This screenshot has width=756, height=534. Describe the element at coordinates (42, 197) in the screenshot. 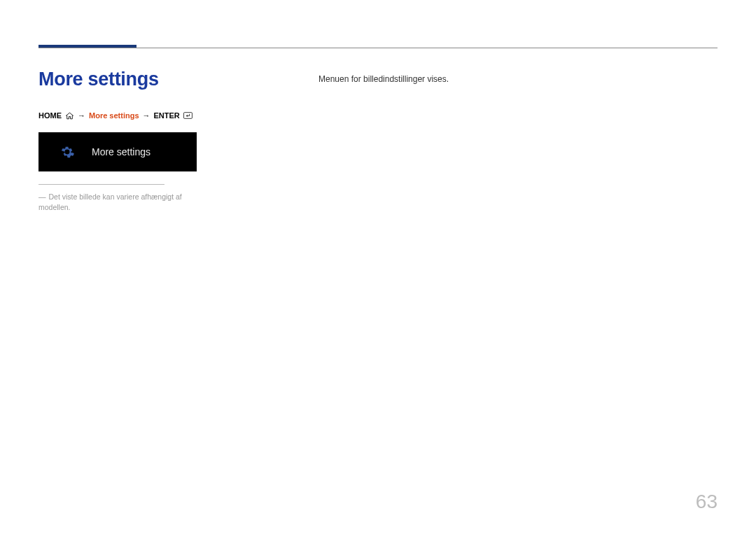

I see `footnote-dash: ―` at that location.